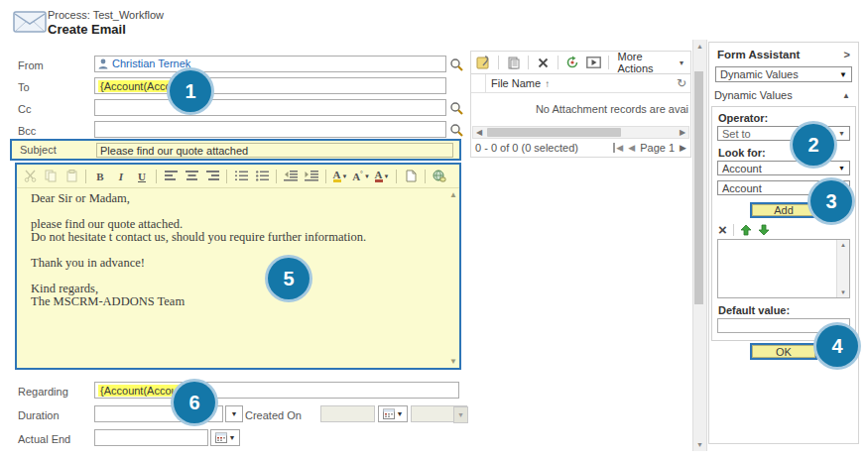  I want to click on horizontal-scroll-thumb, so click(554, 133).